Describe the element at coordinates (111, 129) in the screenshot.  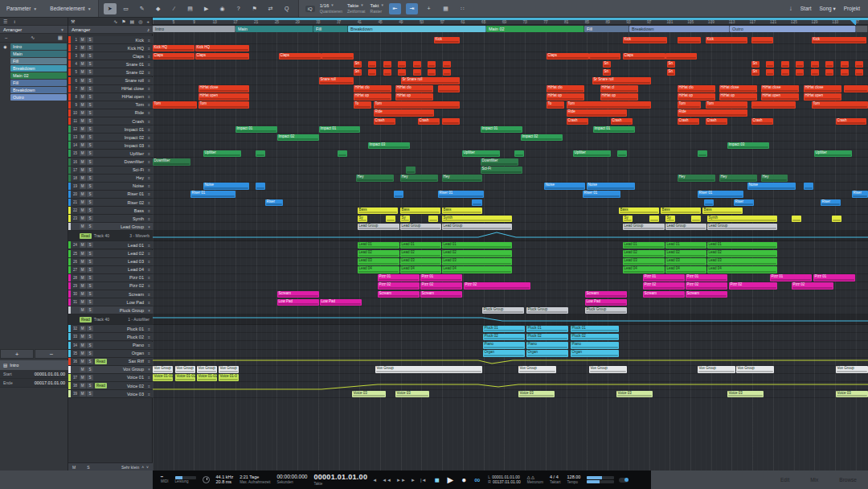
I see `track-row: 12MSImpact 01≡` at that location.